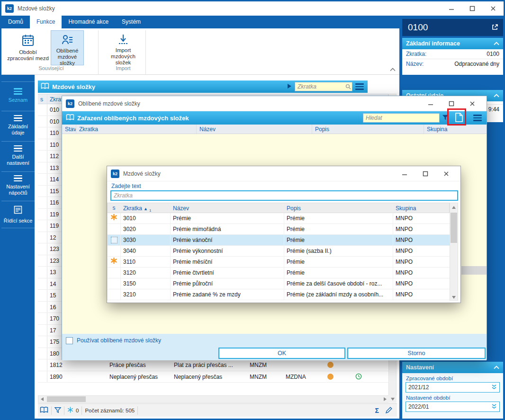 Image resolution: width=505 pixels, height=420 pixels. I want to click on zpracovane-obdobi-field: 2021/12, so click(453, 387).